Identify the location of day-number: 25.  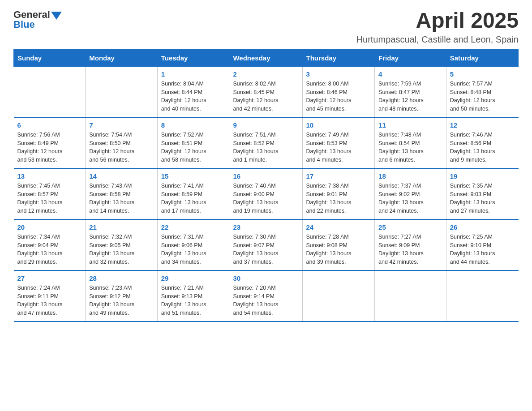
(410, 227).